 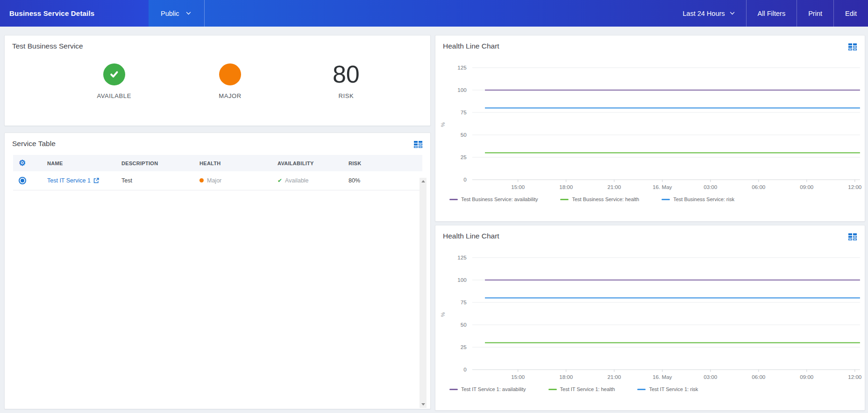 I want to click on x-tick-label: 16. May, so click(x=662, y=187).